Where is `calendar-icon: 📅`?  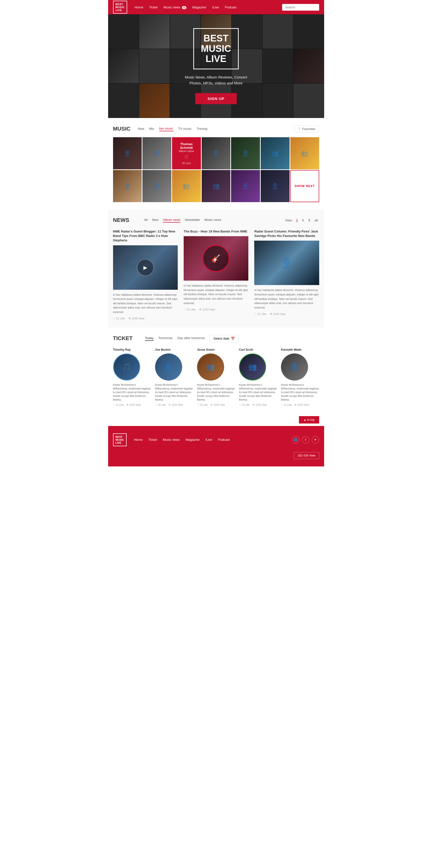
calendar-icon: 📅 is located at coordinates (233, 338).